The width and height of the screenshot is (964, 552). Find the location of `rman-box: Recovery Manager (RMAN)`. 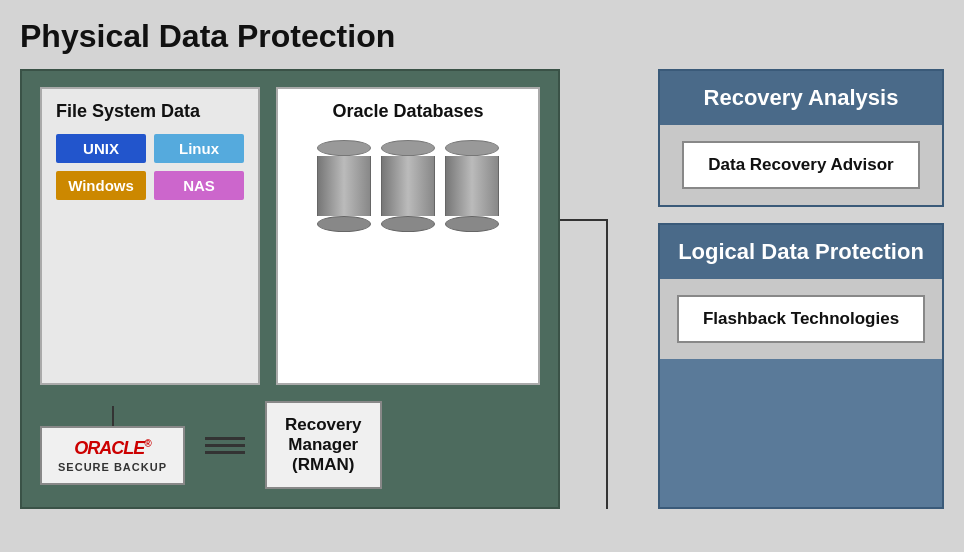

rman-box: Recovery Manager (RMAN) is located at coordinates (324, 445).